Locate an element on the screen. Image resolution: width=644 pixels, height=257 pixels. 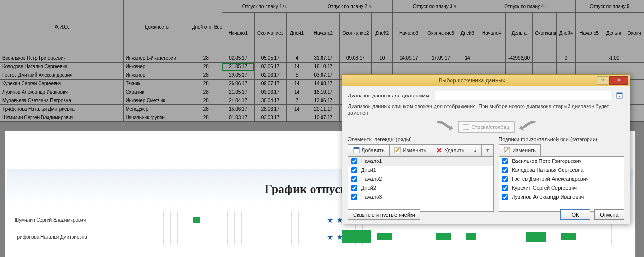
list-item: Дней2 is located at coordinates (421, 188).